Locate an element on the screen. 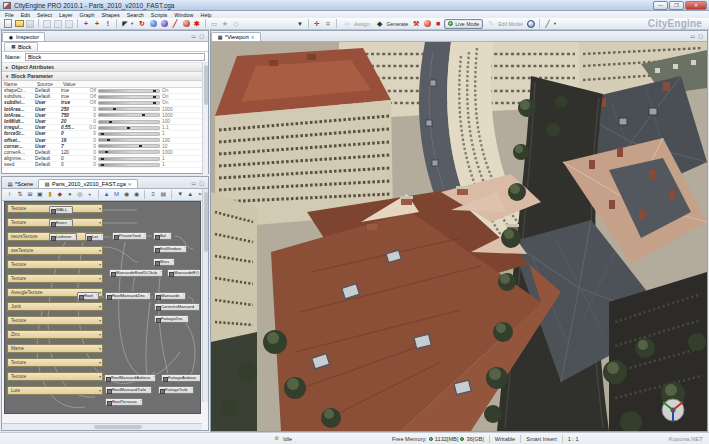 This screenshot has width=709, height=444. section-block-parameter: ▾ Block Parameter is located at coordinates (105, 76).